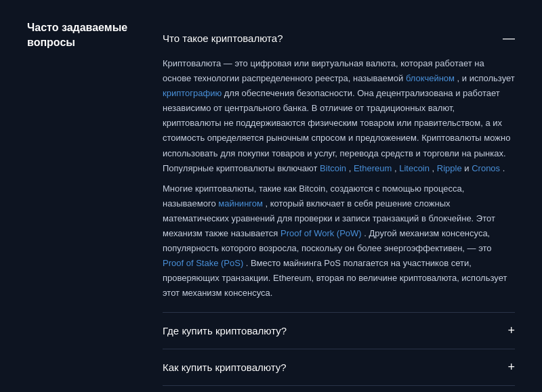 This screenshot has width=542, height=392. I want to click on faq-header-what-is-crypto: Что такое криптовалюта? —, so click(339, 38).